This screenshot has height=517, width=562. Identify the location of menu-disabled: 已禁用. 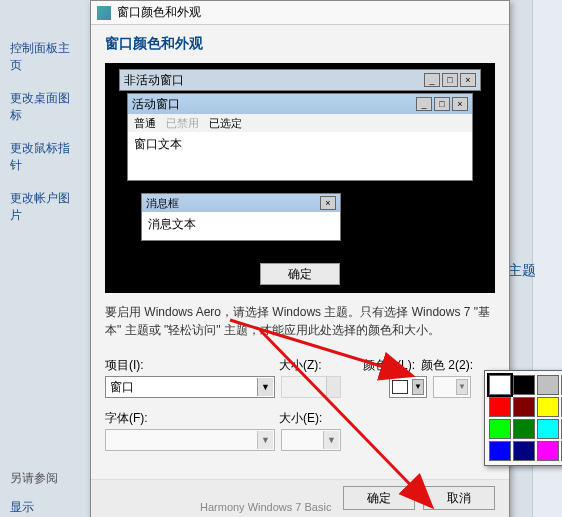
(182, 124).